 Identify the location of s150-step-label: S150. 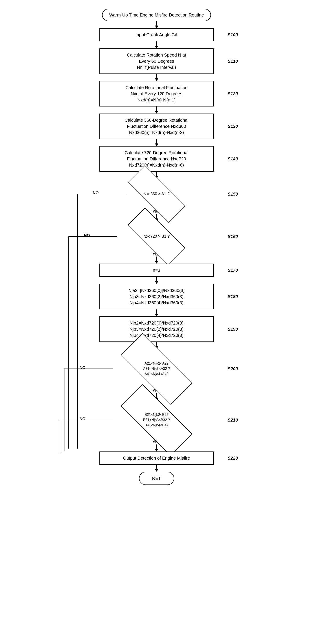
(233, 194).